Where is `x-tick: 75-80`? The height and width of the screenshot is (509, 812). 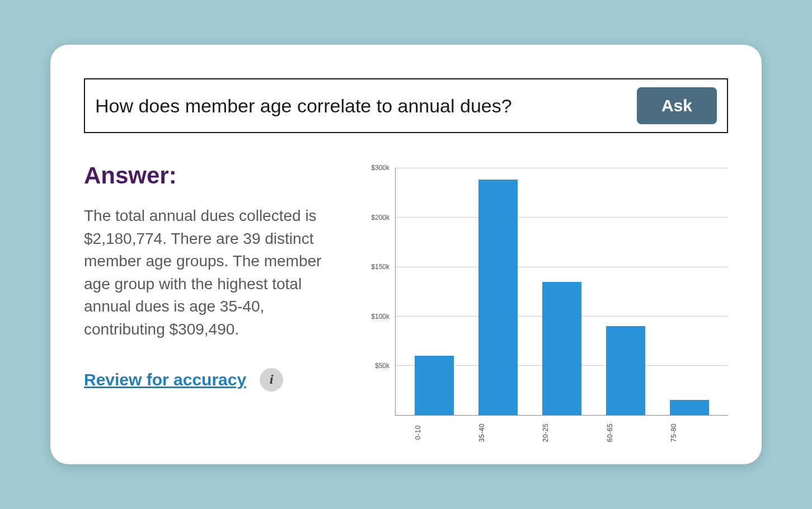
x-tick: 75-80 is located at coordinates (689, 433).